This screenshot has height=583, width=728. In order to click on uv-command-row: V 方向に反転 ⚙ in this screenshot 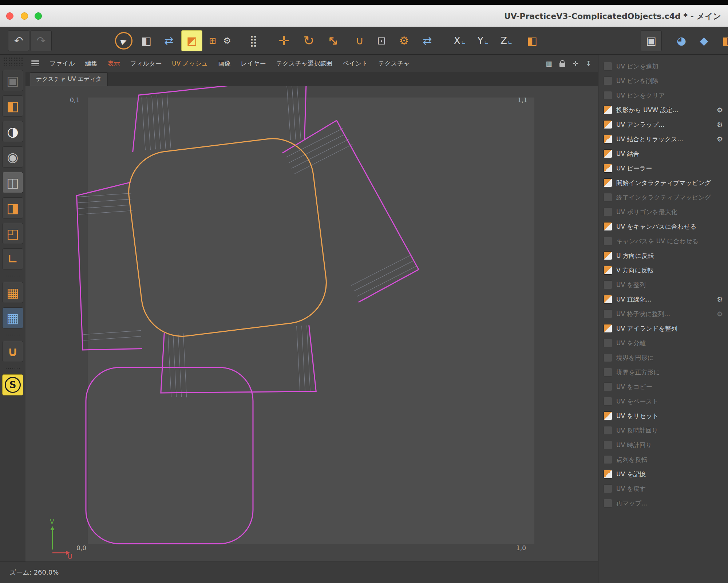, I will do `click(663, 270)`.